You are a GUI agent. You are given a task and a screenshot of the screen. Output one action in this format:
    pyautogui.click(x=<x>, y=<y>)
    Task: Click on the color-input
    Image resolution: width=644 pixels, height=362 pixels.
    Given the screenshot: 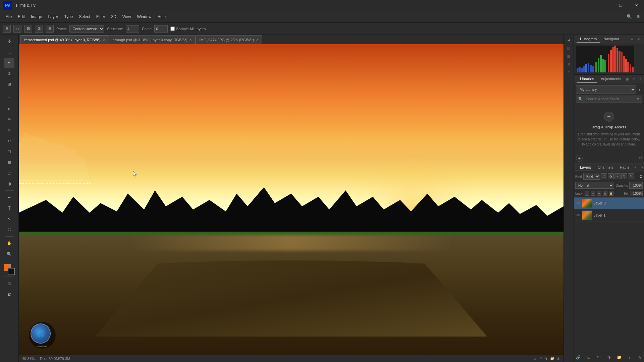 What is the action you would take?
    pyautogui.click(x=161, y=29)
    